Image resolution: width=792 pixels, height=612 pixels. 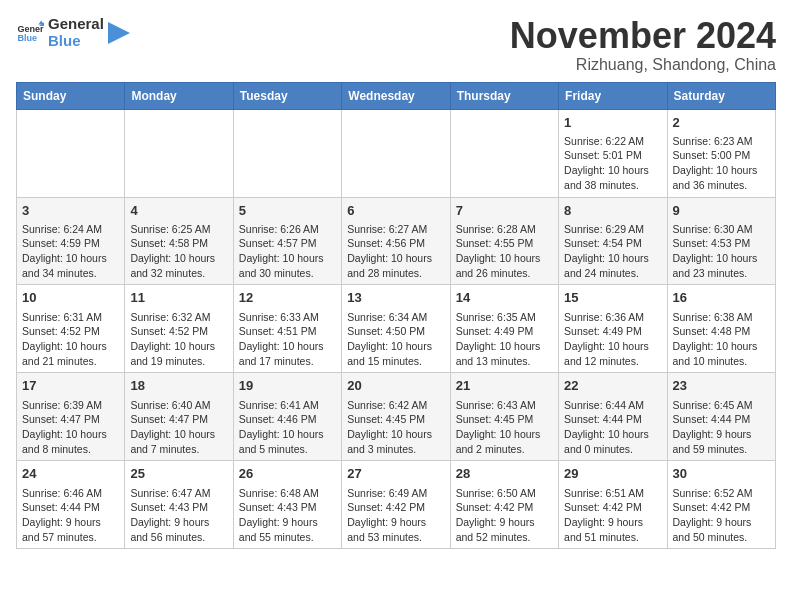 What do you see at coordinates (396, 211) in the screenshot?
I see `day-number: 6` at bounding box center [396, 211].